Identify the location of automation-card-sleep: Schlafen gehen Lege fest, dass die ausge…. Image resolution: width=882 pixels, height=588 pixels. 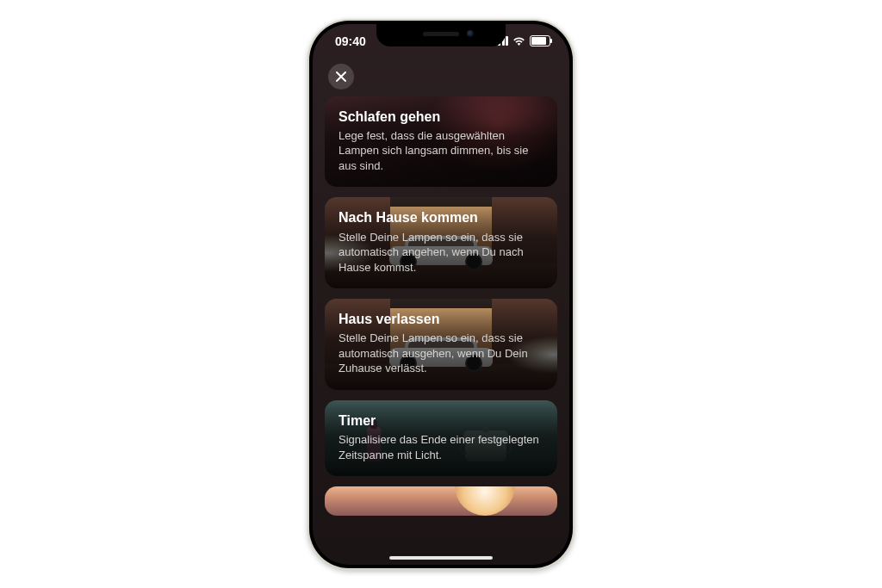
(441, 142).